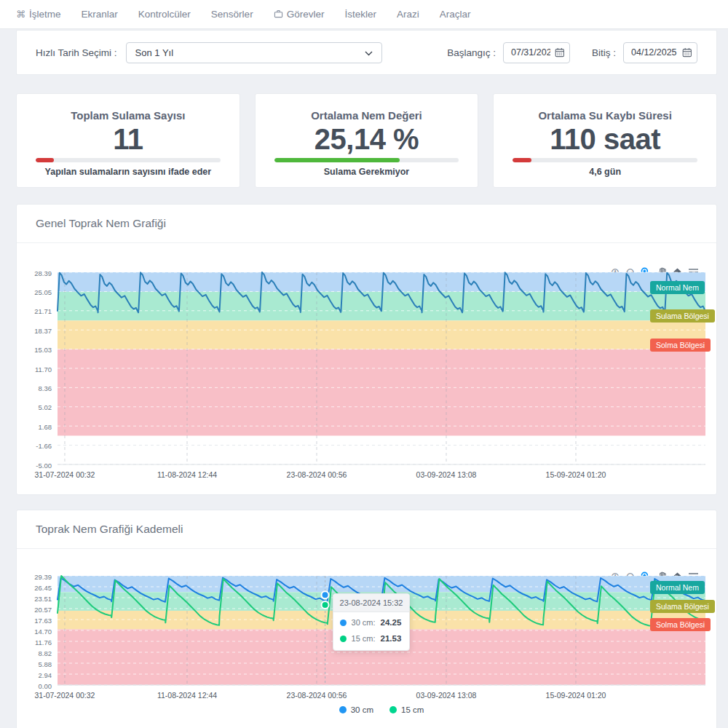 The height and width of the screenshot is (728, 728). Describe the element at coordinates (154, 52) in the screenshot. I see `quick-date-selected-value: Son 1 Yıl` at that location.